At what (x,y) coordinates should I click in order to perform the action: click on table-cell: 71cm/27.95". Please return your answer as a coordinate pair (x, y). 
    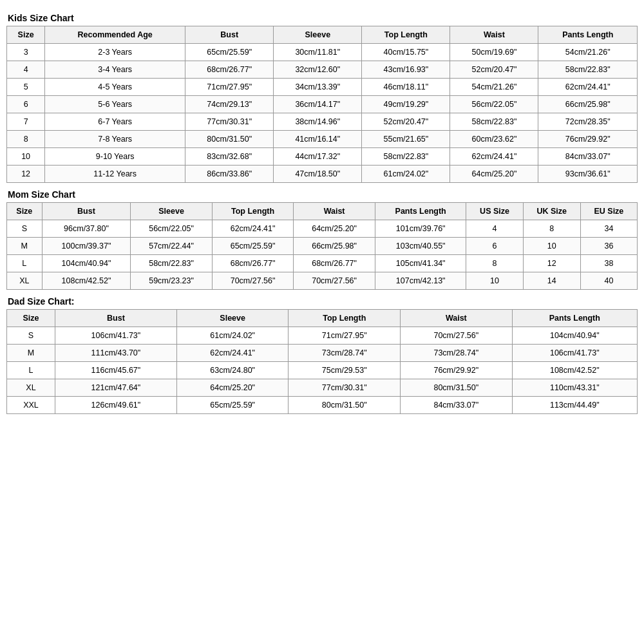
    Looking at the image, I should click on (345, 336).